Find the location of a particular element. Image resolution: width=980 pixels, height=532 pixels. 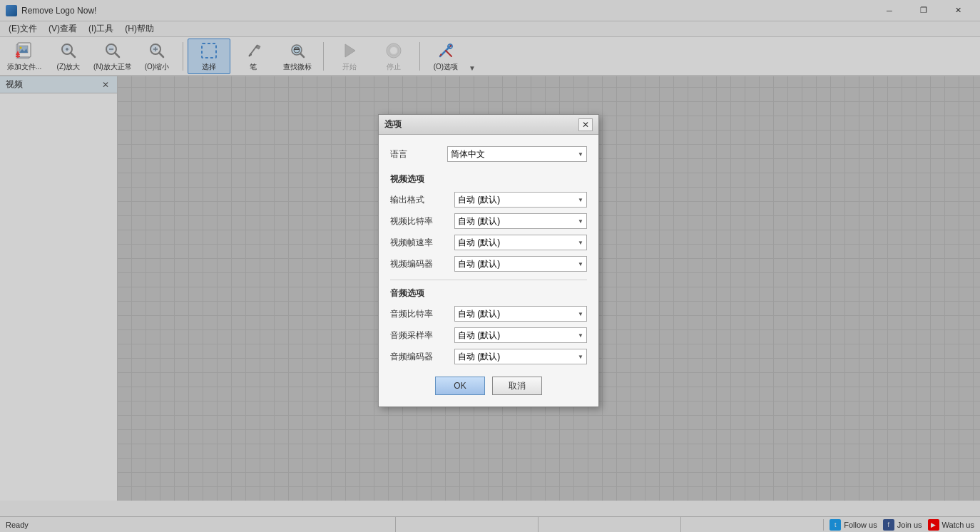

language-row: 语言 简体中文 ▼ is located at coordinates (489, 154).